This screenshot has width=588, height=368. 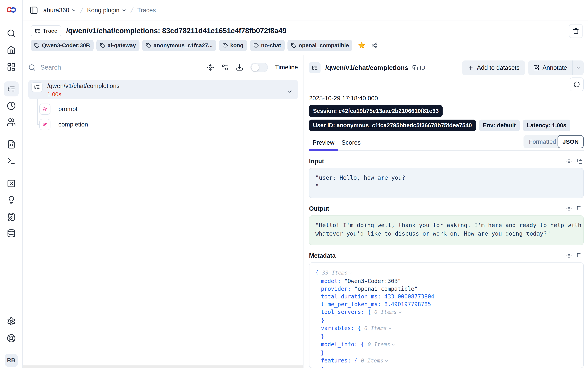 What do you see at coordinates (11, 50) in the screenshot?
I see `sidebar-home-icon` at bounding box center [11, 50].